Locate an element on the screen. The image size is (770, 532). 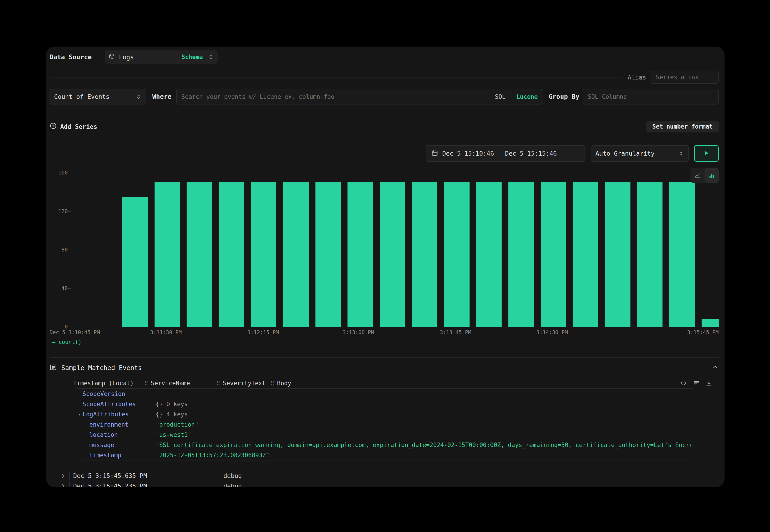
code-view-icon is located at coordinates (684, 383).